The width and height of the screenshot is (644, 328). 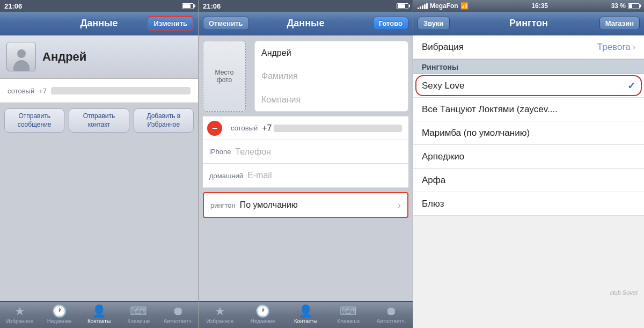 I want to click on star-icon-1: ★, so click(x=20, y=311).